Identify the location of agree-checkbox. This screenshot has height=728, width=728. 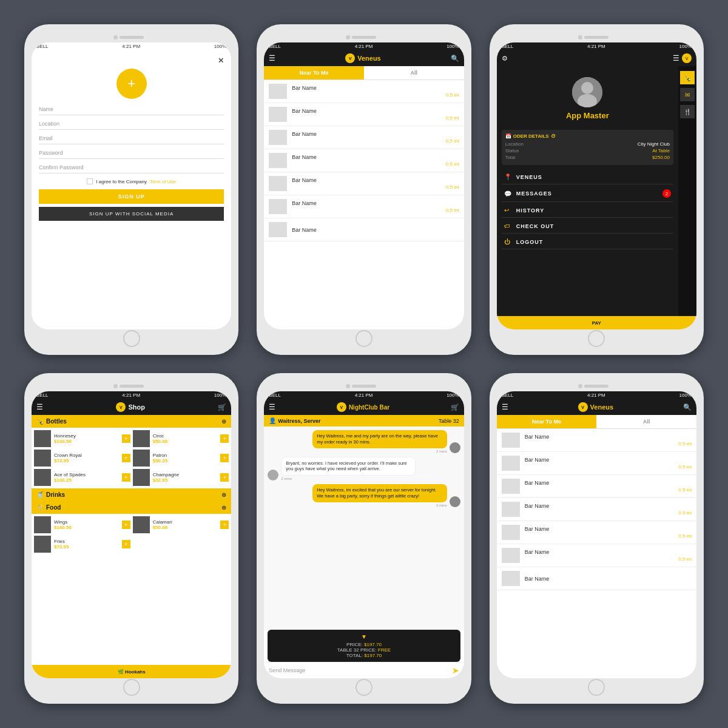
(90, 181).